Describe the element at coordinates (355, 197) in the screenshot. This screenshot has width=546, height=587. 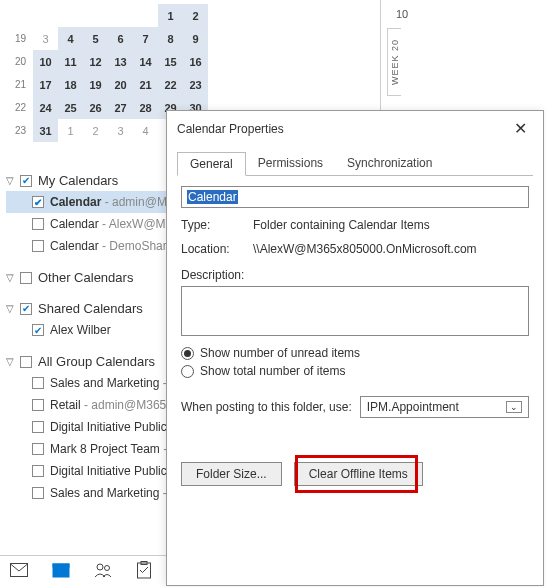
I see `folder-name-input: Calendar` at that location.